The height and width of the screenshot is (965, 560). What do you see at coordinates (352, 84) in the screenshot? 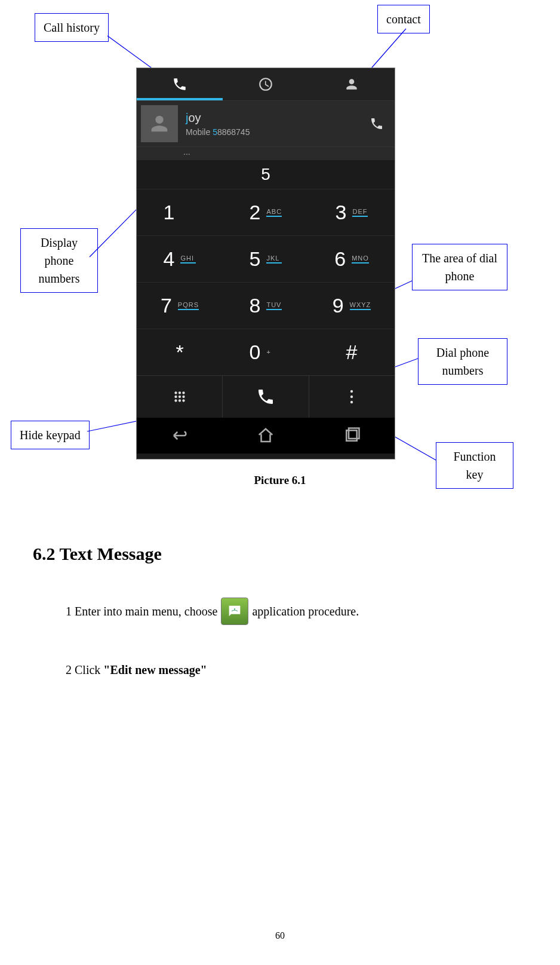
I see `person-icon` at bounding box center [352, 84].